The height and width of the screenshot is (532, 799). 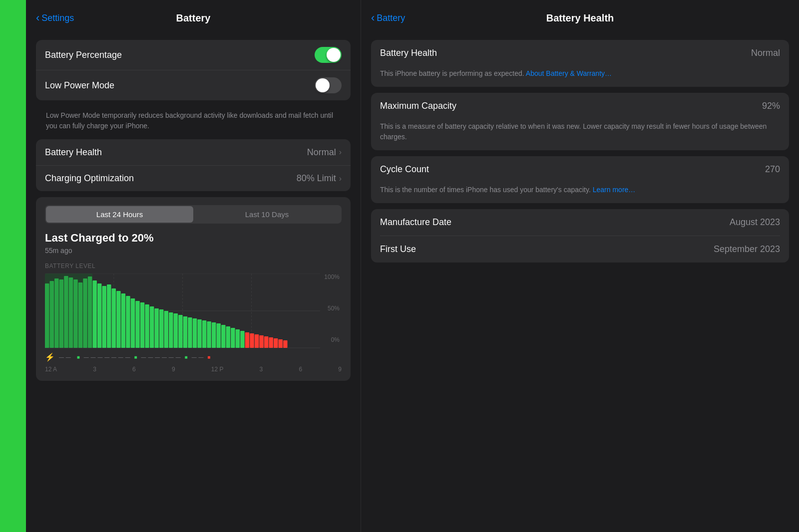 What do you see at coordinates (134, 369) in the screenshot?
I see `x-label-6: 6` at bounding box center [134, 369].